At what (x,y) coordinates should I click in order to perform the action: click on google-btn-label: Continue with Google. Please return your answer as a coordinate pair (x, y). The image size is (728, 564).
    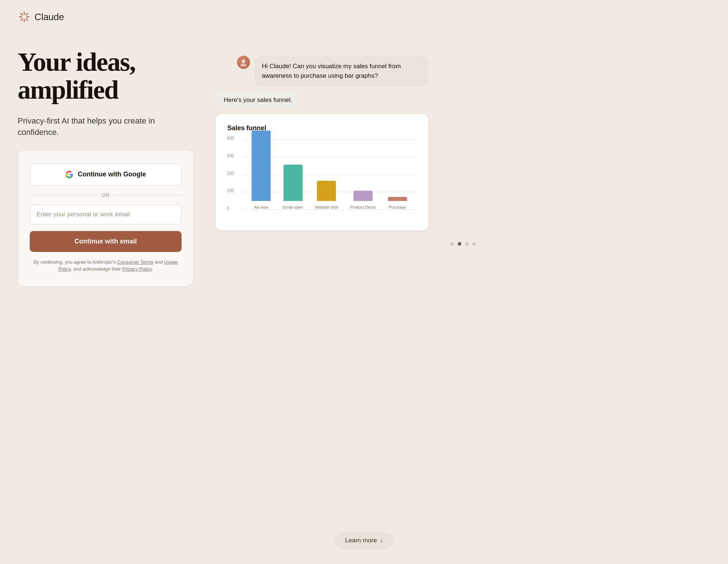
    Looking at the image, I should click on (112, 175).